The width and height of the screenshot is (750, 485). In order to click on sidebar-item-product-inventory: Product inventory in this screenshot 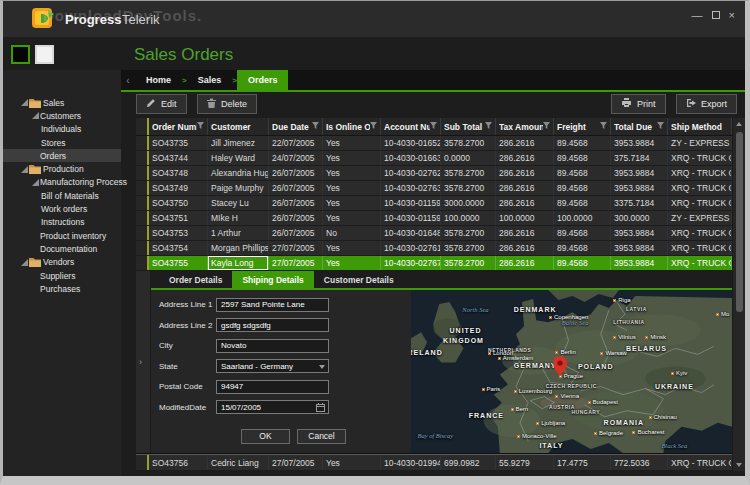, I will do `click(62, 236)`.